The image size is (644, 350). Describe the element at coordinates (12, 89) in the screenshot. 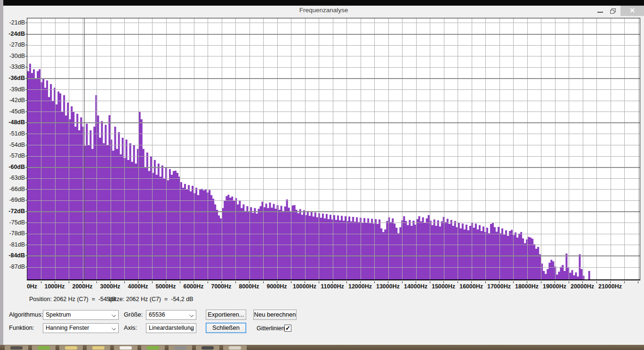

I see `y-axis-label: -39dB` at that location.